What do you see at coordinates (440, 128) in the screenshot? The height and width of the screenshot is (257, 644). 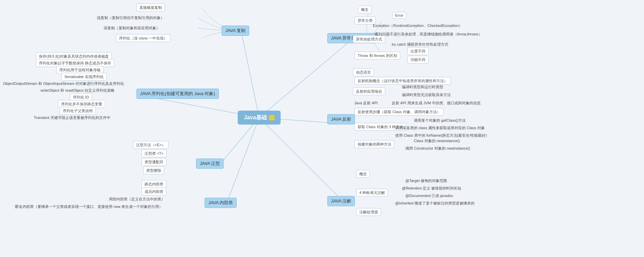 I see `leaf-reflect: 调用某各类的 class 属性来获取该类对应的 Class 对象` at bounding box center [440, 128].